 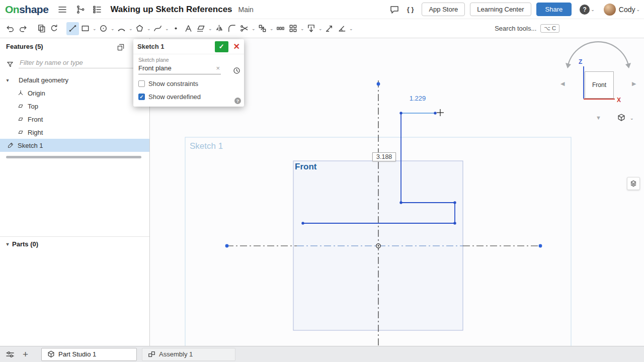 What do you see at coordinates (236, 71) in the screenshot?
I see `selection-ring-button` at bounding box center [236, 71].